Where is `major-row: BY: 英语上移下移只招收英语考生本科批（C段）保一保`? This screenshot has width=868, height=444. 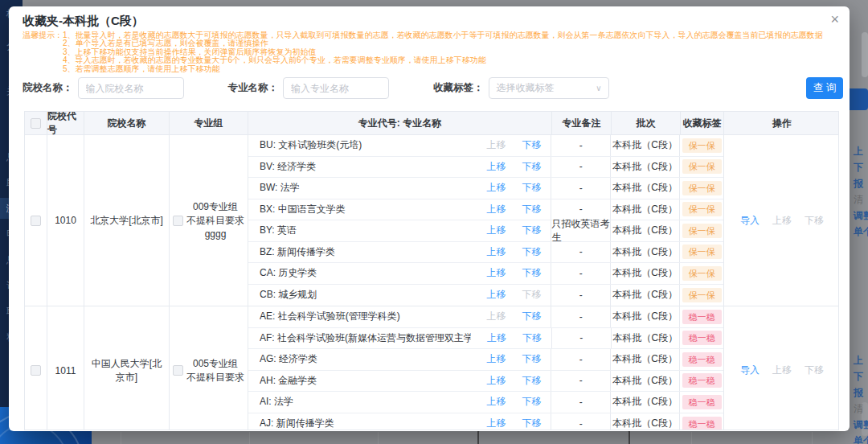 major-row: BY: 英语上移下移只招收英语考生本科批（C段）保一保 is located at coordinates (485, 232).